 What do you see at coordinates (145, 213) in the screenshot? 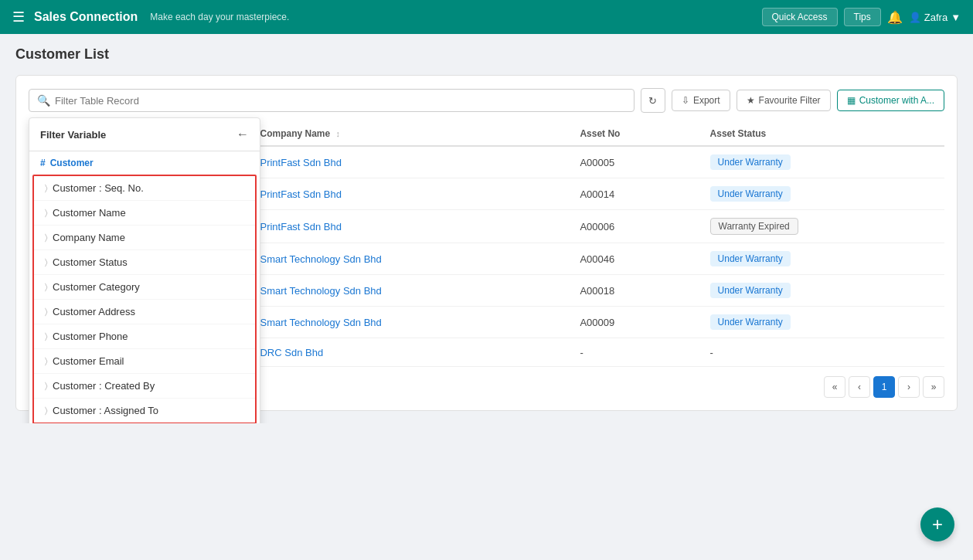
I see `filter-item-name: 〉 Customer Name` at bounding box center [145, 213].